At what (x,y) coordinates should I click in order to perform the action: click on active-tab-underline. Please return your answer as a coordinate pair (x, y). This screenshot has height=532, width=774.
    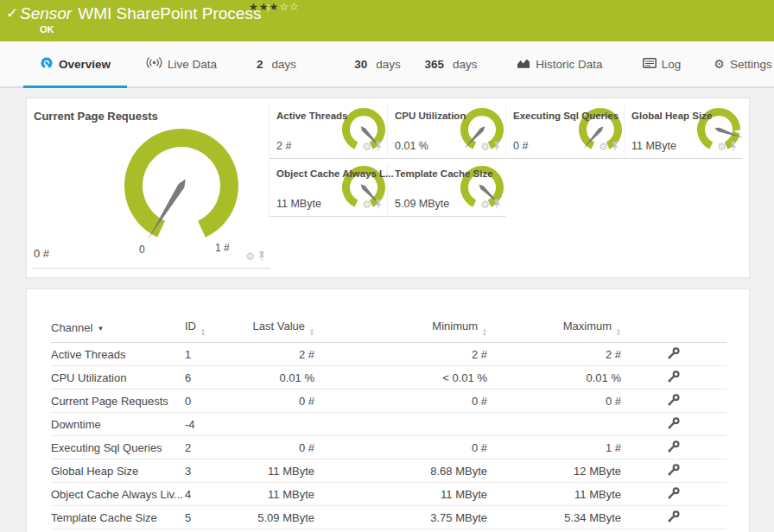
    Looking at the image, I should click on (75, 86).